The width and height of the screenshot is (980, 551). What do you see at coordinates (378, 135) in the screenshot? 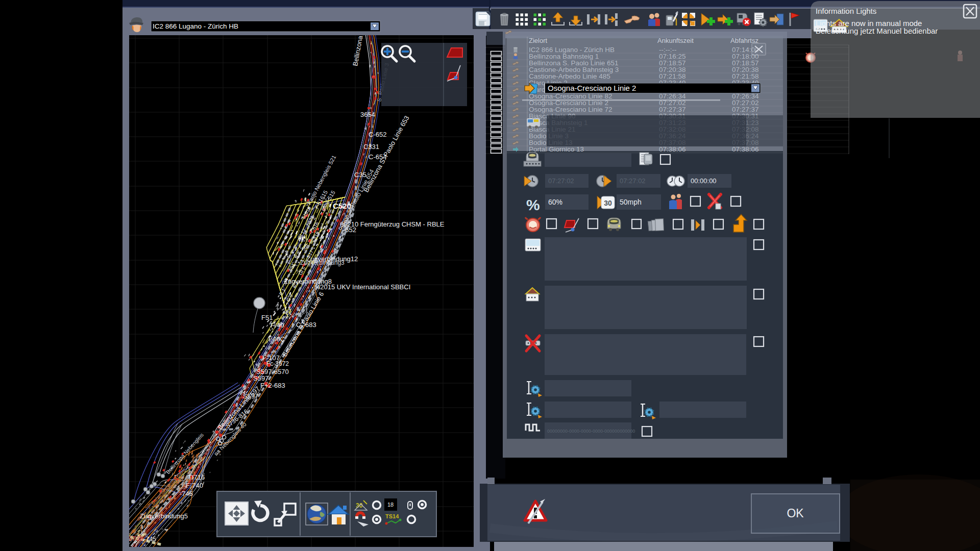
I see `svg-text: C-652` at bounding box center [378, 135].